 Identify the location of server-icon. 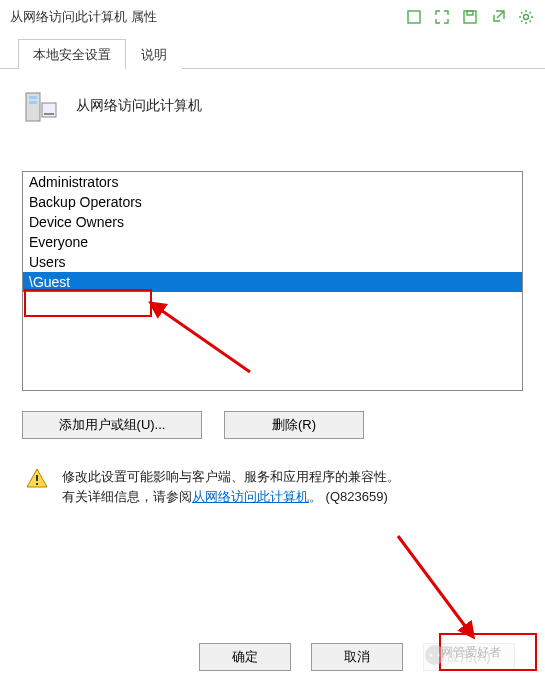
(41, 106).